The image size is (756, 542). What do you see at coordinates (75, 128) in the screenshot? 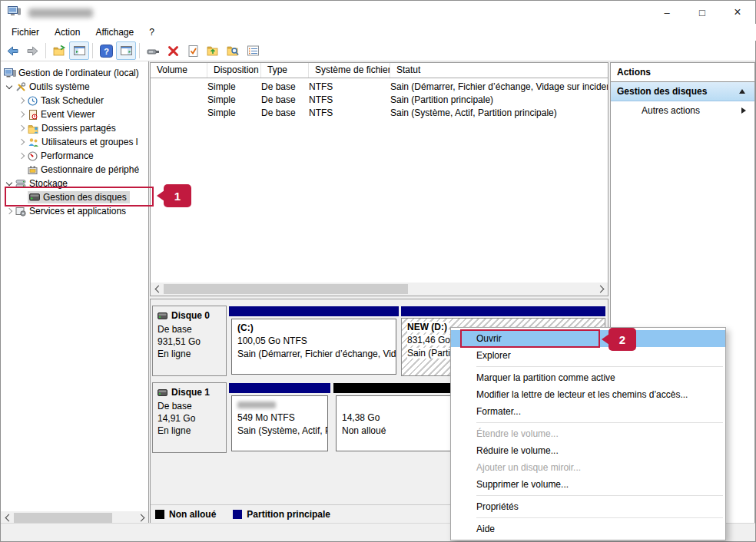
I see `tree-item-dossiers-partages: Dossiers partagés` at bounding box center [75, 128].